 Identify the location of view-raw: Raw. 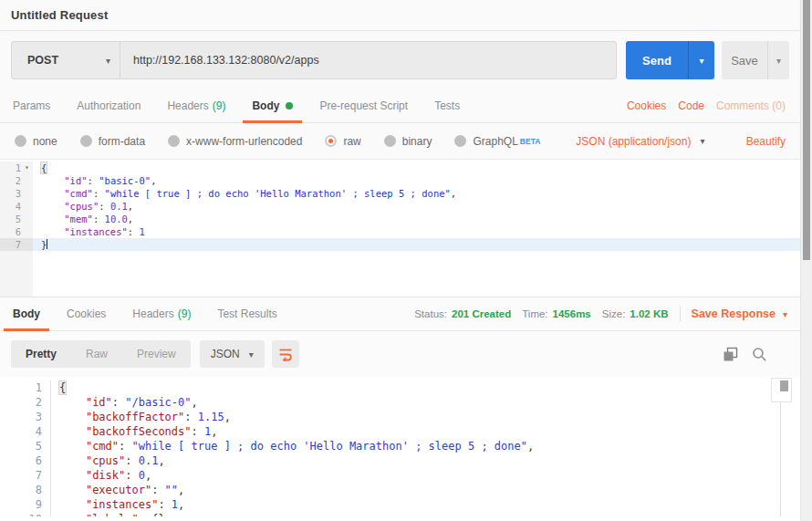
(97, 354).